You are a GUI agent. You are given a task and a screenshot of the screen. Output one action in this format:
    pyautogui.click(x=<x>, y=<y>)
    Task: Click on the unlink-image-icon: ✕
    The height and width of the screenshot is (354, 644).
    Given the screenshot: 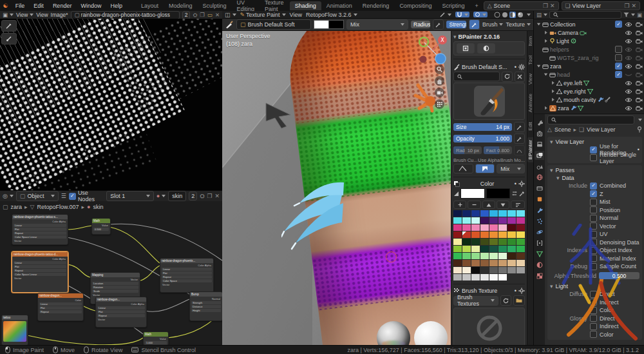 What is the action you would take?
    pyautogui.click(x=218, y=15)
    